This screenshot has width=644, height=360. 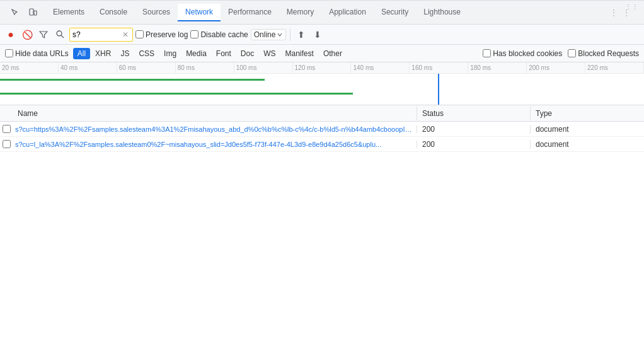 What do you see at coordinates (587, 144) in the screenshot?
I see `row-type-2: document` at bounding box center [587, 144].